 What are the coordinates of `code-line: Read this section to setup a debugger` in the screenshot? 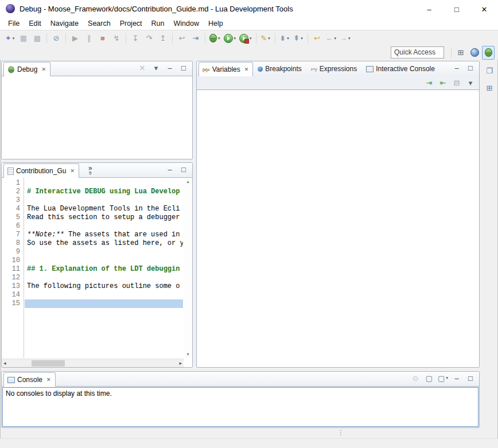 It's located at (104, 218).